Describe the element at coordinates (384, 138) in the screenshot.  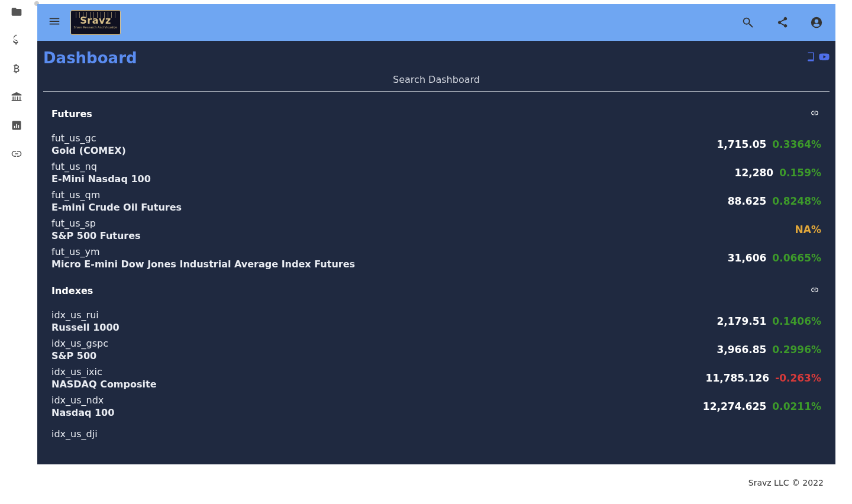
I see `ticker-symbol: fut_us_gc` at that location.